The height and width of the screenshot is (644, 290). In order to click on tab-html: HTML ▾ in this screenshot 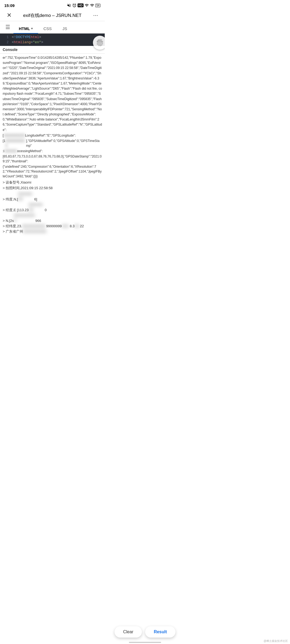, I will do `click(26, 28)`.